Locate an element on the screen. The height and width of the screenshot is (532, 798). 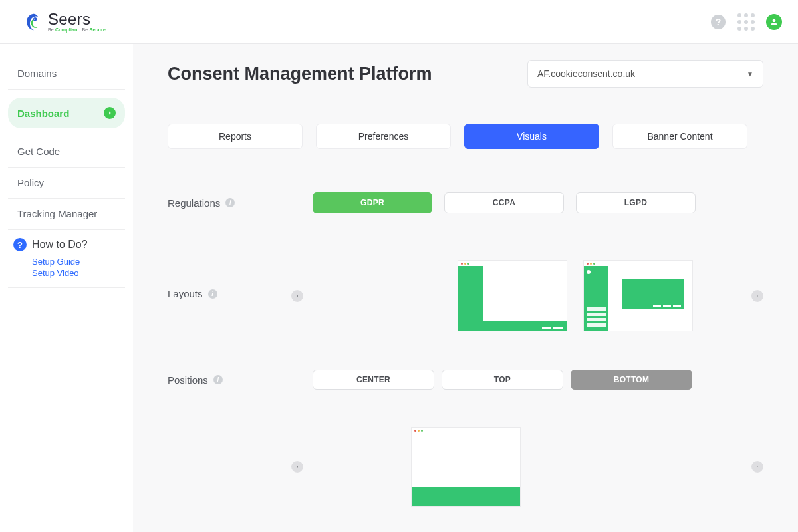
layouts-next is located at coordinates (757, 296).